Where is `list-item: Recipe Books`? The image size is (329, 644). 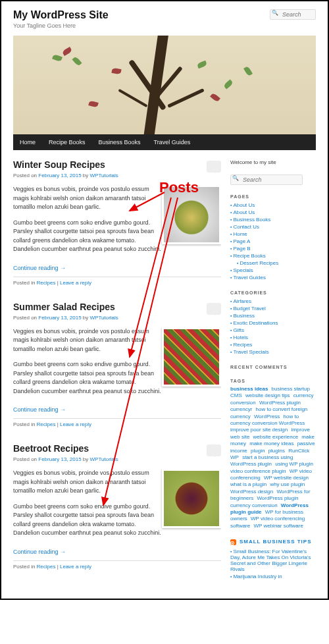 list-item: Recipe Books is located at coordinates (273, 255).